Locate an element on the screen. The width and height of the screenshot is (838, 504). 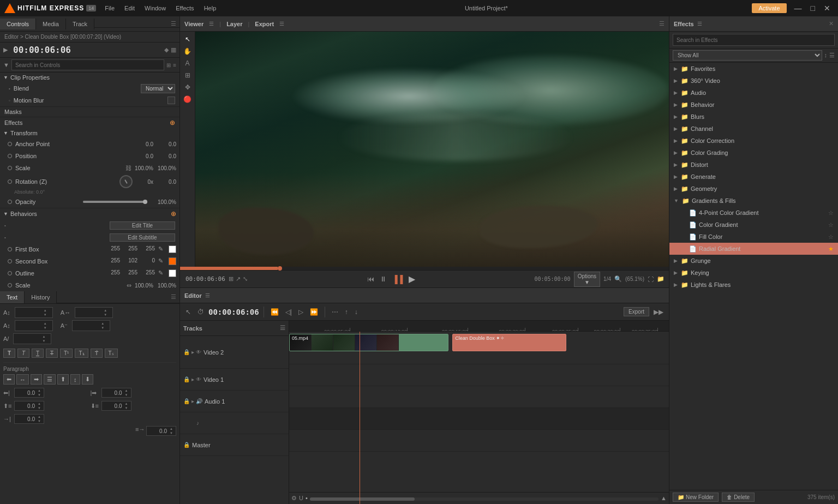
effect-item-radialgradient: 📄 Radial Gradient ★ is located at coordinates (754, 249).